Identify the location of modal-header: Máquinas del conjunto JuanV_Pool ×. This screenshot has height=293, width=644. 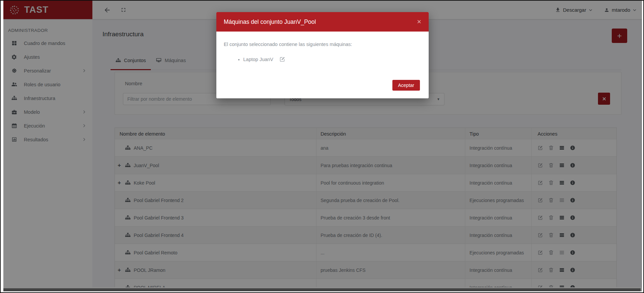
(323, 22).